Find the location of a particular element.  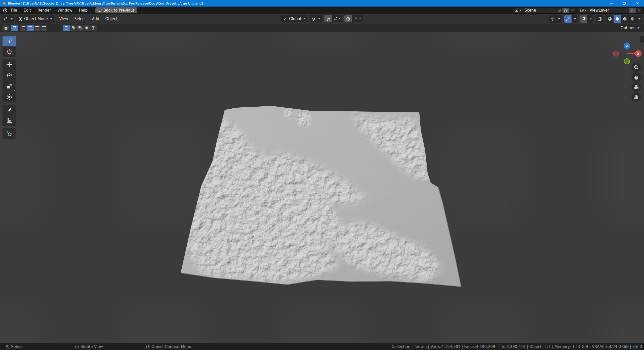

orientation-global-icon is located at coordinates (285, 19).